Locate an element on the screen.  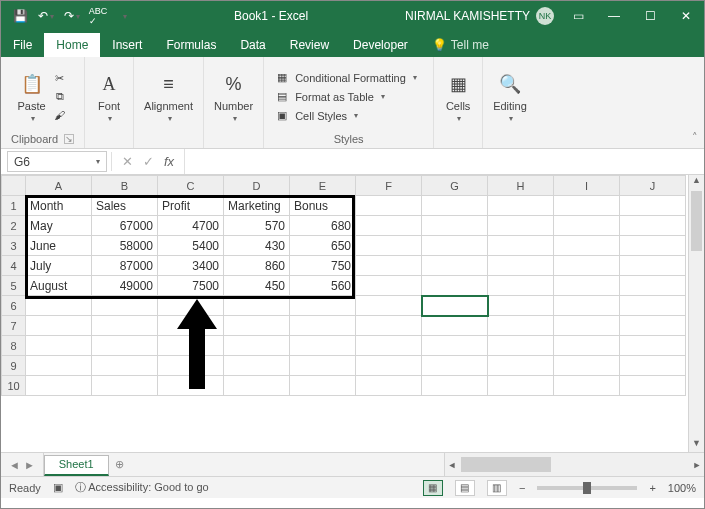
format-painter-icon: 🖌 is located at coordinates (60, 115).